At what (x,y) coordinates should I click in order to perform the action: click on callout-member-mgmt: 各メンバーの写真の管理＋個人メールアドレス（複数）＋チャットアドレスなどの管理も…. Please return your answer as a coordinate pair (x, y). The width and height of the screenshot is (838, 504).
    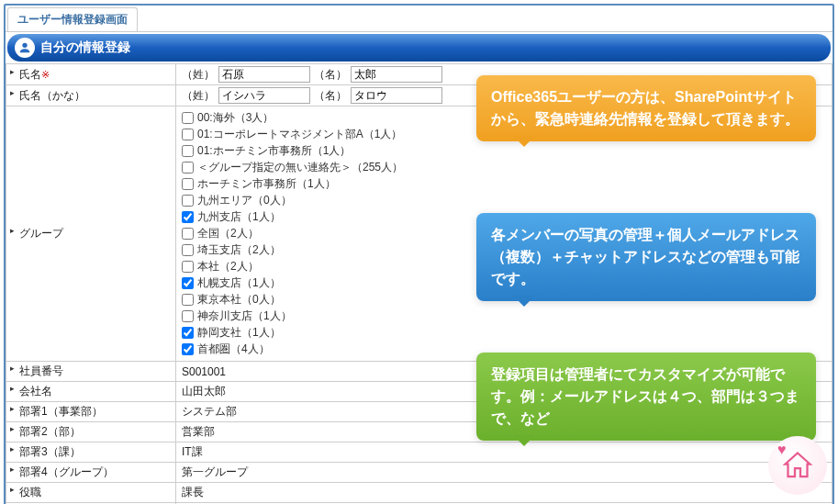
    Looking at the image, I should click on (646, 257).